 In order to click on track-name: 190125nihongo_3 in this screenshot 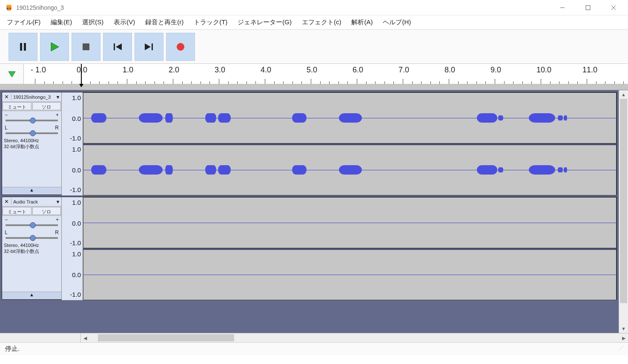, I will do `click(33, 97)`.